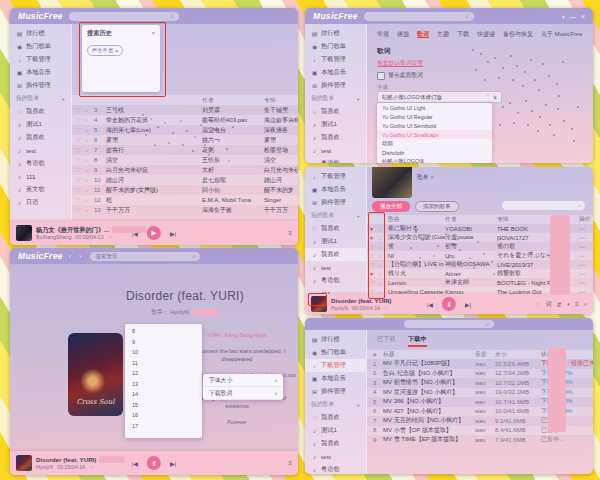 This screenshot has width=600, height=480. What do you see at coordinates (437, 206) in the screenshot?
I see `add-to-playlist-button: 添加到歌单` at bounding box center [437, 206].